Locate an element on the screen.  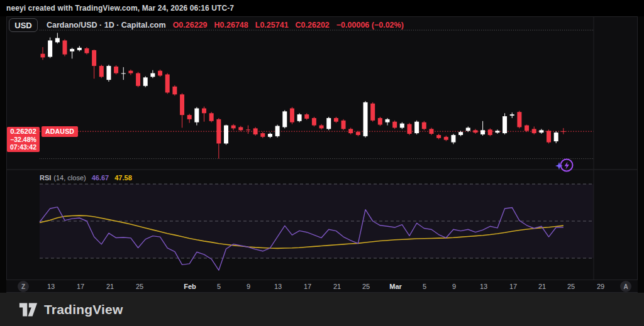
rsi-params: (14, close) is located at coordinates (69, 178).